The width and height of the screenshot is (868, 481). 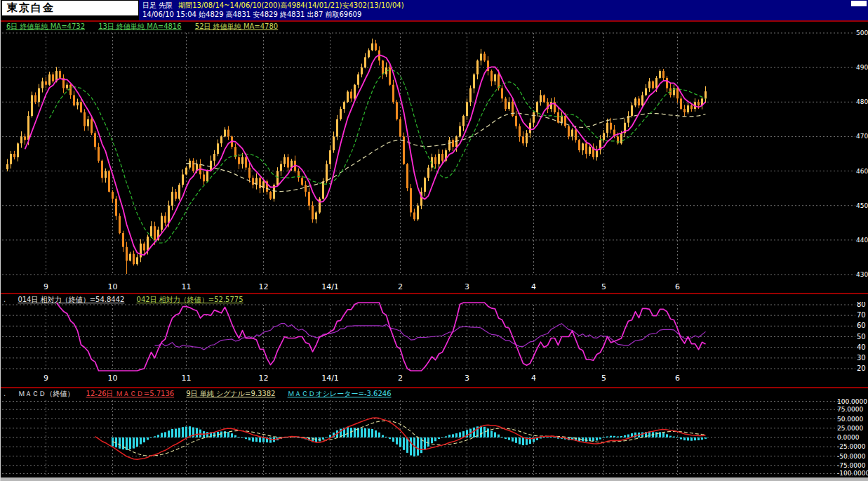 I want to click on macd-oscillator-label: ＭＡＣＤオシレーター=-3.6246, so click(x=340, y=393).